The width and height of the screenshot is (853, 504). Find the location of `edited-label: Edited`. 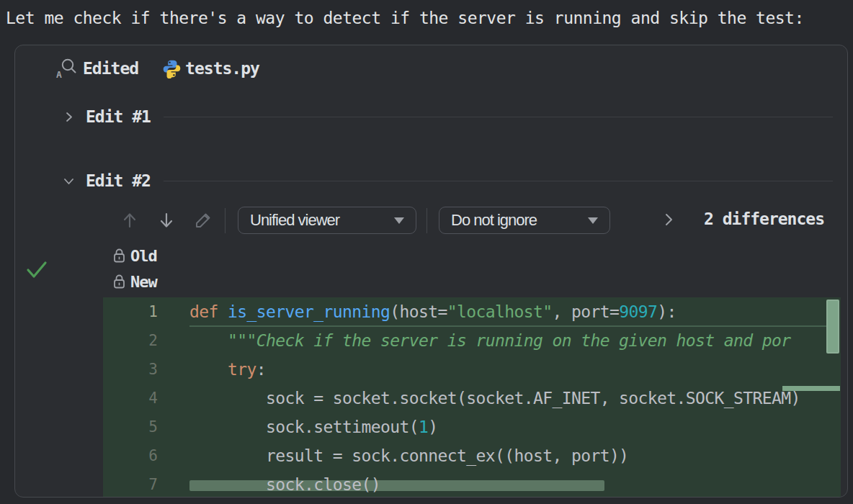

edited-label: Edited is located at coordinates (111, 68).